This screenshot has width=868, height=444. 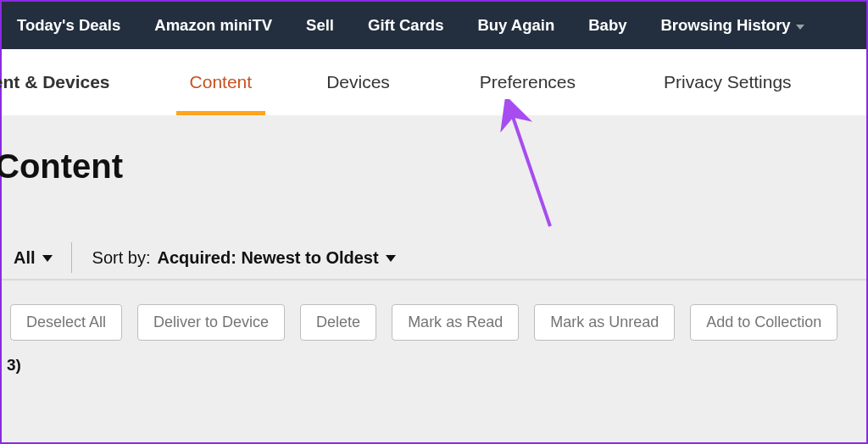 What do you see at coordinates (434, 25) in the screenshot?
I see `top-nav: Today's Deals Amazon miniTV Sell Gift Ca…` at bounding box center [434, 25].